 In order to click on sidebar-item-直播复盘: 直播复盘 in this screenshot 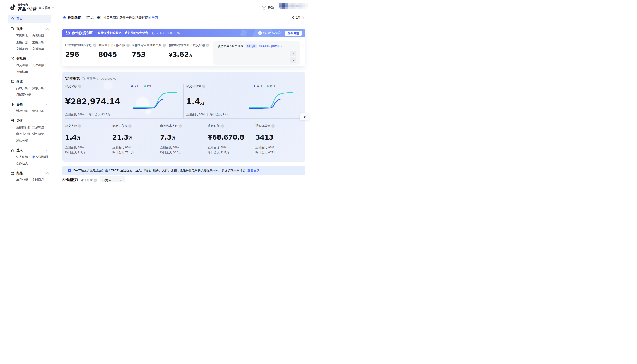, I will do `click(24, 49)`.